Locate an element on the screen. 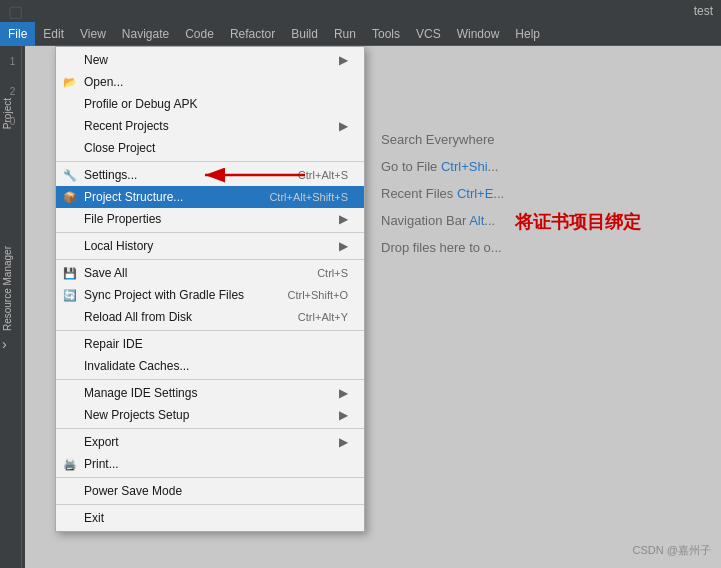  line-numbers: 1 2 0 is located at coordinates (12, 91).